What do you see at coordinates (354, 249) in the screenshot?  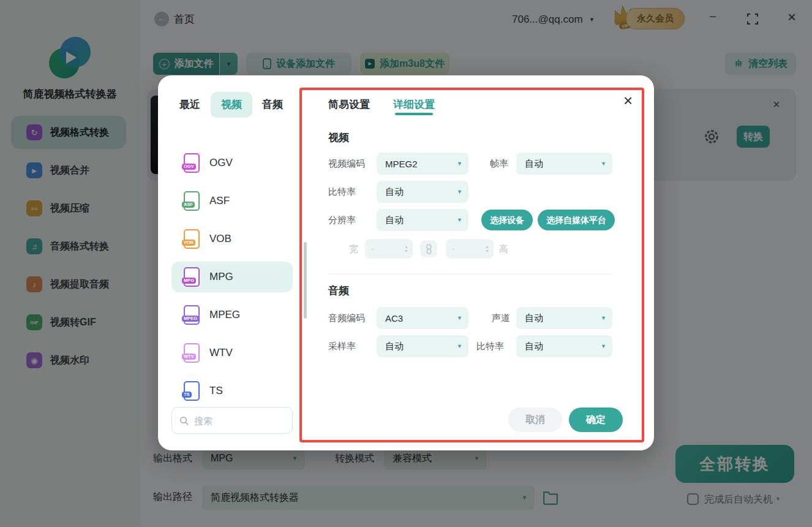 I see `width-label: 宽` at bounding box center [354, 249].